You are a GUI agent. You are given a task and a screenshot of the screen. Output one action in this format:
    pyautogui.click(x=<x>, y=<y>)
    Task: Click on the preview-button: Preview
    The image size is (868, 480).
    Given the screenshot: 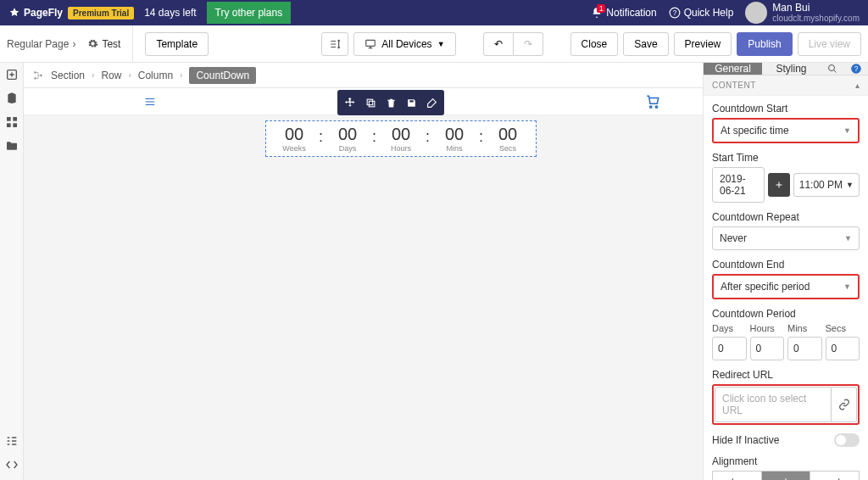 What is the action you would take?
    pyautogui.click(x=704, y=44)
    